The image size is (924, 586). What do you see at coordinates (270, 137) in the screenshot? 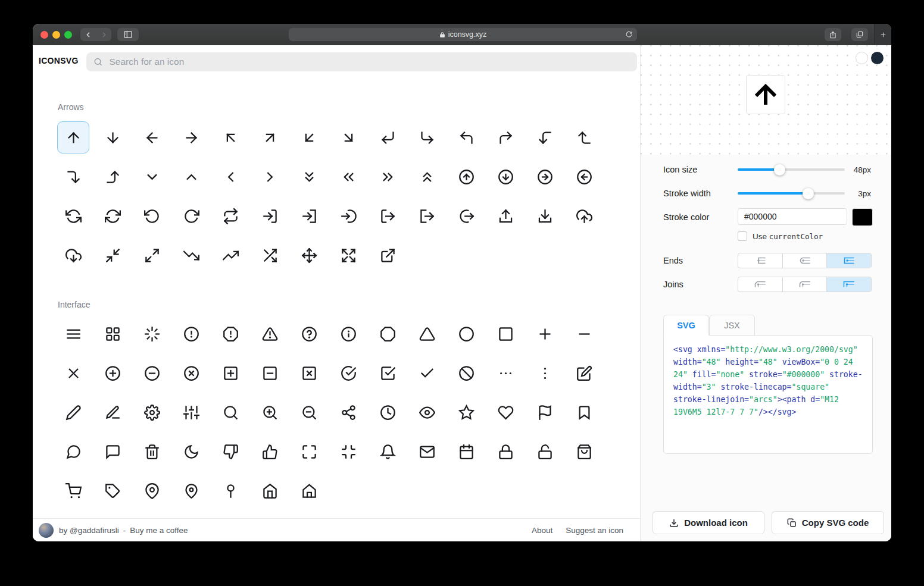
I see `icon-cell-arrow-up-right` at bounding box center [270, 137].